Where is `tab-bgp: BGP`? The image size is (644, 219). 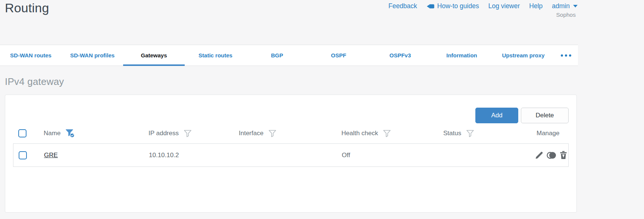
tab-bgp: BGP is located at coordinates (277, 55).